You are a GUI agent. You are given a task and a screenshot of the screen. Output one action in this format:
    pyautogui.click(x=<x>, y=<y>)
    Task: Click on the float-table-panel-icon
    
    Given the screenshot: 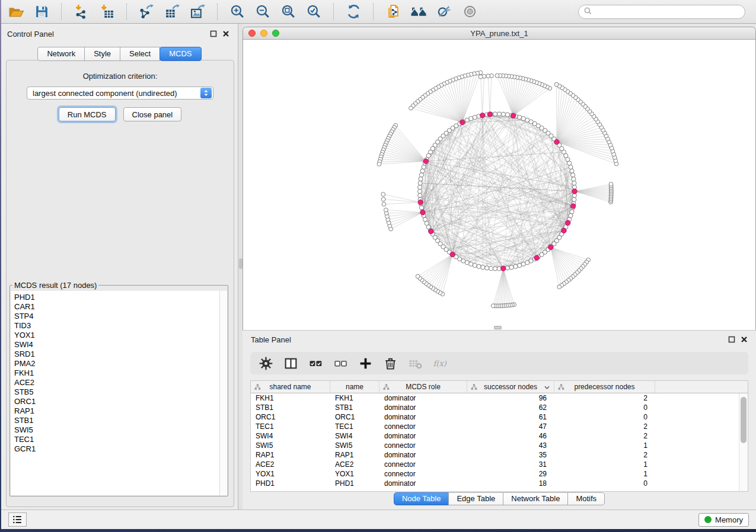 What is the action you would take?
    pyautogui.click(x=732, y=339)
    